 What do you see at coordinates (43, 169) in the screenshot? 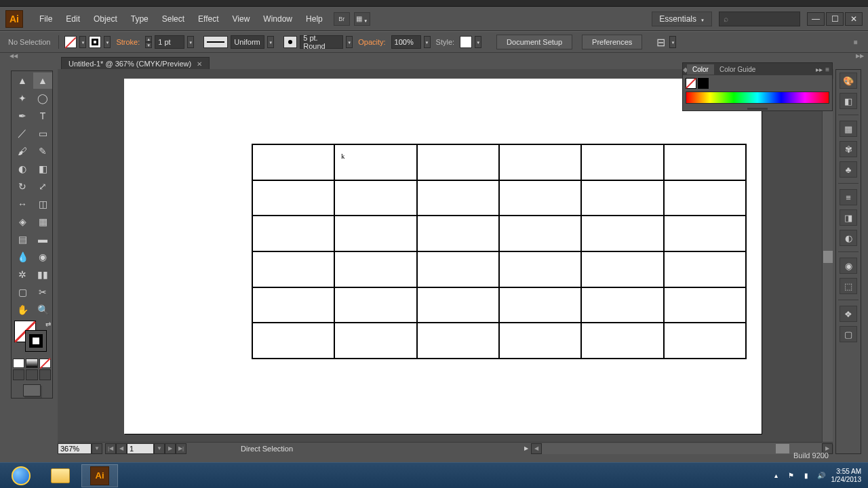
I see `eraser-tool: ◧` at bounding box center [43, 169].